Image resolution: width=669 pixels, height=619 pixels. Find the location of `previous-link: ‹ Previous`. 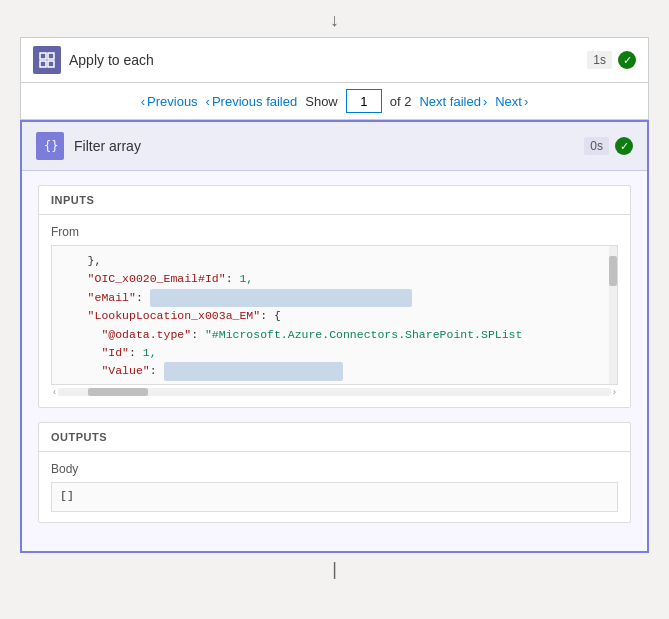

previous-link: ‹ Previous is located at coordinates (170, 102).